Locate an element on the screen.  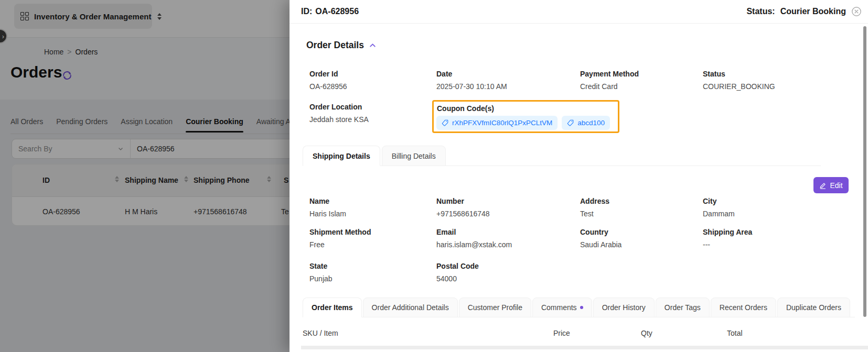
field-country: Country Saudi Arabia is located at coordinates (601, 238).